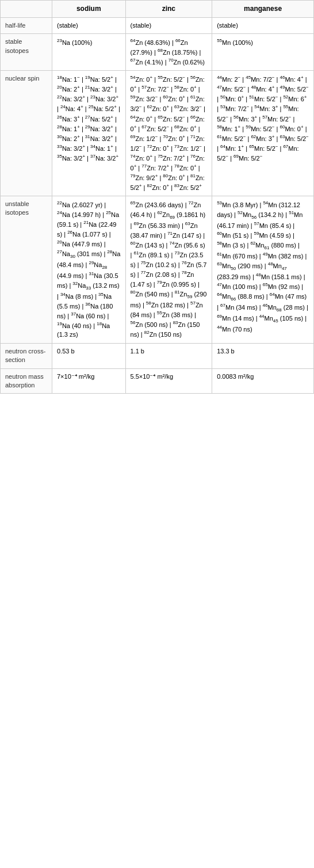 Image resolution: width=314 pixels, height=868 pixels. I want to click on column-header-manganese: manganese, so click(263, 9).